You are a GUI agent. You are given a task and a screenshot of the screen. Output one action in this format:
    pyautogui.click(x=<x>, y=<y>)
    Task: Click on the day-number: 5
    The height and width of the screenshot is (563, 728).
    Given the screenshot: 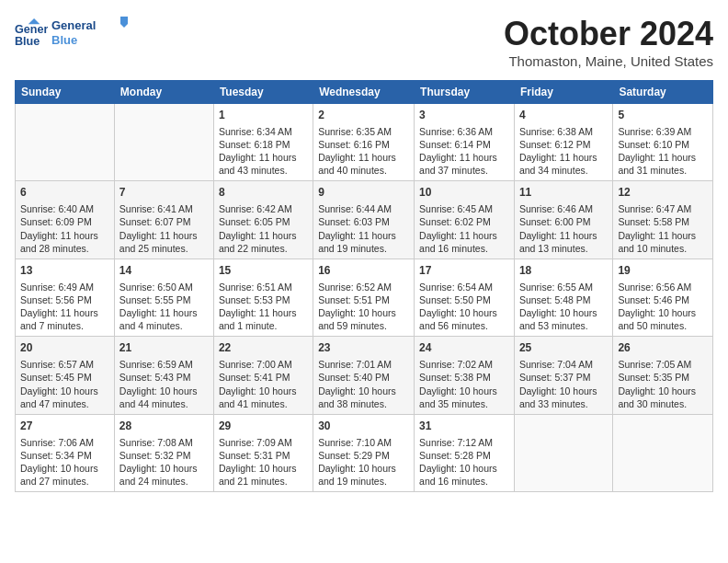 What is the action you would take?
    pyautogui.click(x=663, y=116)
    